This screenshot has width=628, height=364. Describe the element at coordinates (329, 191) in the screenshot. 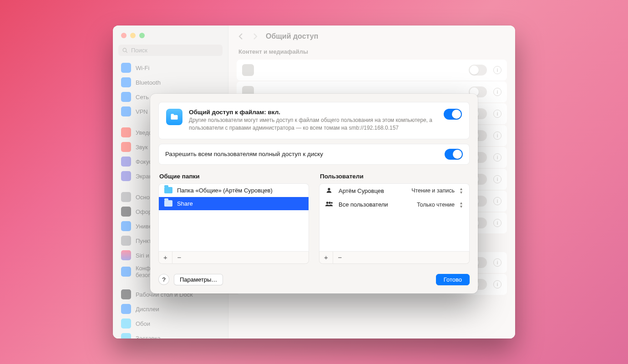

I see `person-icon` at that location.